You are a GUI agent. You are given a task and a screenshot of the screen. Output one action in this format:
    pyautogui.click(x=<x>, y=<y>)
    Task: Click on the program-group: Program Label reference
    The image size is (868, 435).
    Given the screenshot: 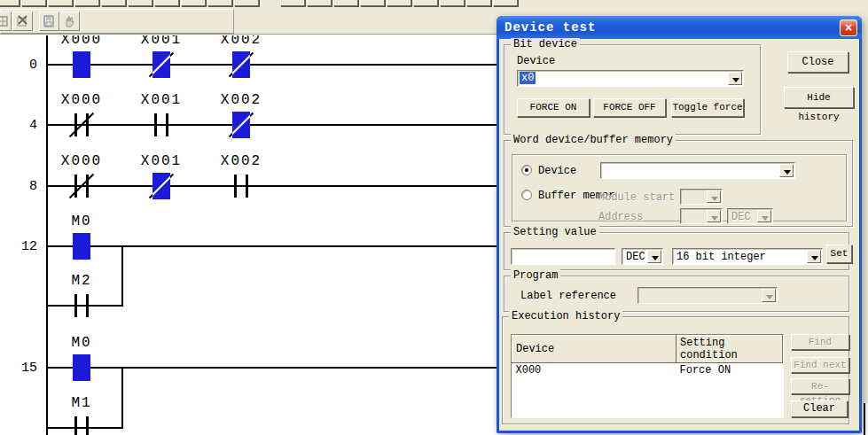 What is the action you would take?
    pyautogui.click(x=676, y=294)
    